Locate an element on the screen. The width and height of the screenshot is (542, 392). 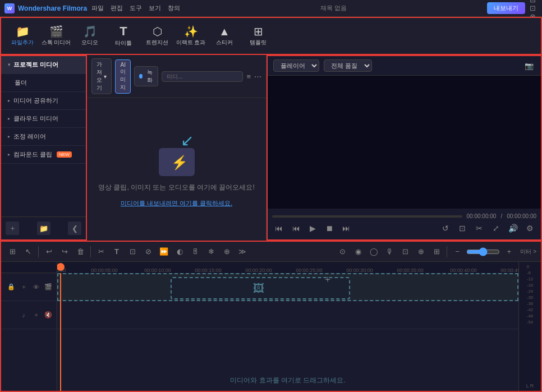
text-tool: T is located at coordinates (117, 252).